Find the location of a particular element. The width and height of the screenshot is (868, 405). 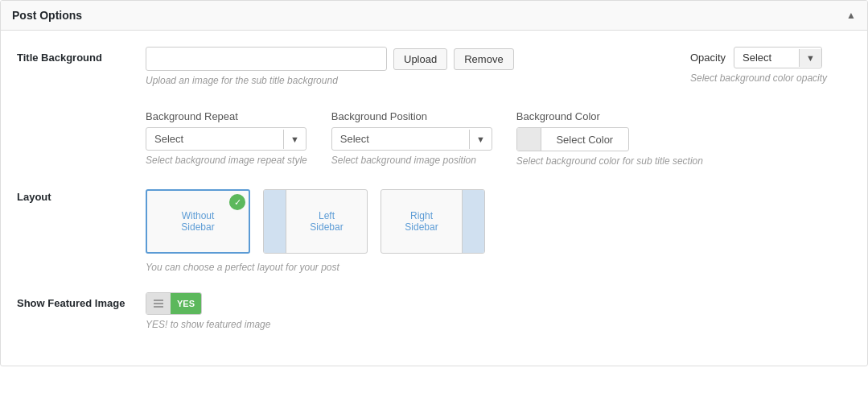

opacity-arrow-icon: ▼ is located at coordinates (810, 58).